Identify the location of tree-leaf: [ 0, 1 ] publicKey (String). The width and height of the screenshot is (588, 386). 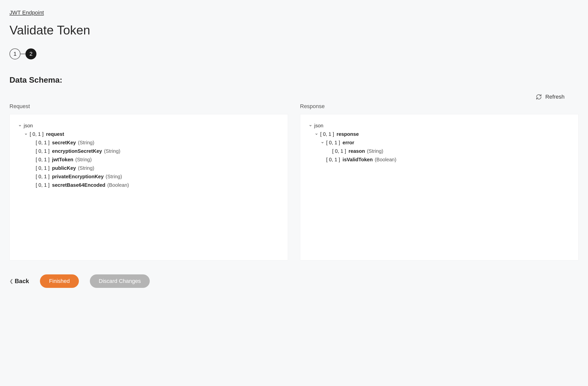
(149, 168).